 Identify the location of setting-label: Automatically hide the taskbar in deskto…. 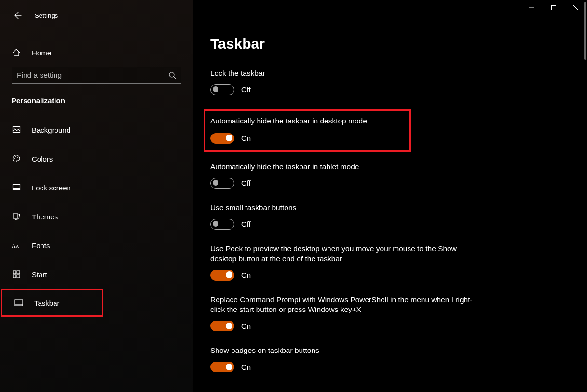
(306, 122).